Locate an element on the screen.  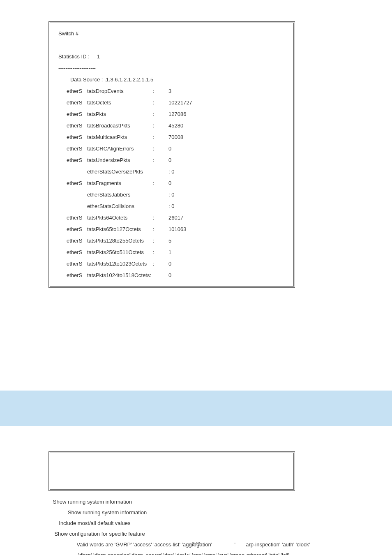
table-row: etherStatsPkts1024to1518Octets:0 is located at coordinates (174, 277).